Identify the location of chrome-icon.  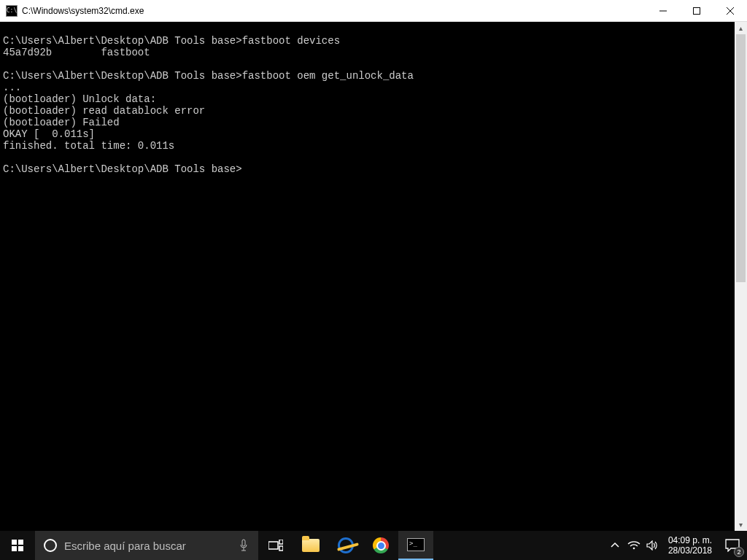
(381, 545).